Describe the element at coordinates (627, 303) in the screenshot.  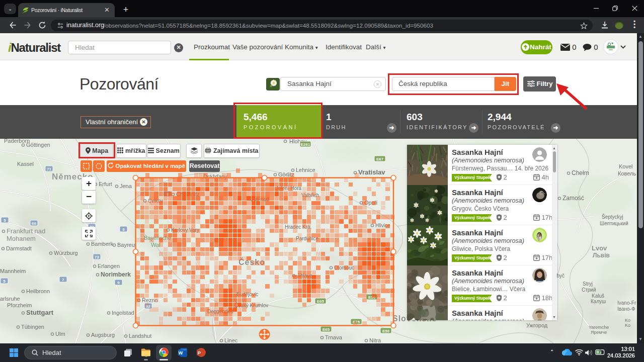
I see `svg-text: Ivano-Fr` at that location.